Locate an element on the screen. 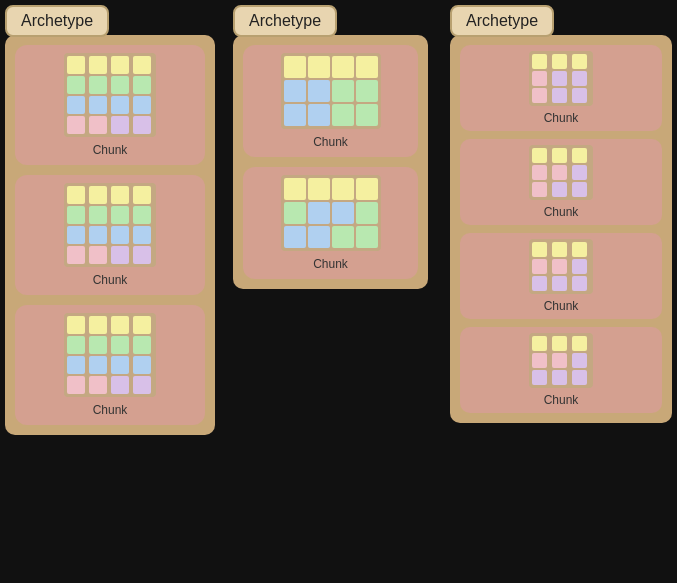  archetype-title-1: Archetype is located at coordinates (57, 21).